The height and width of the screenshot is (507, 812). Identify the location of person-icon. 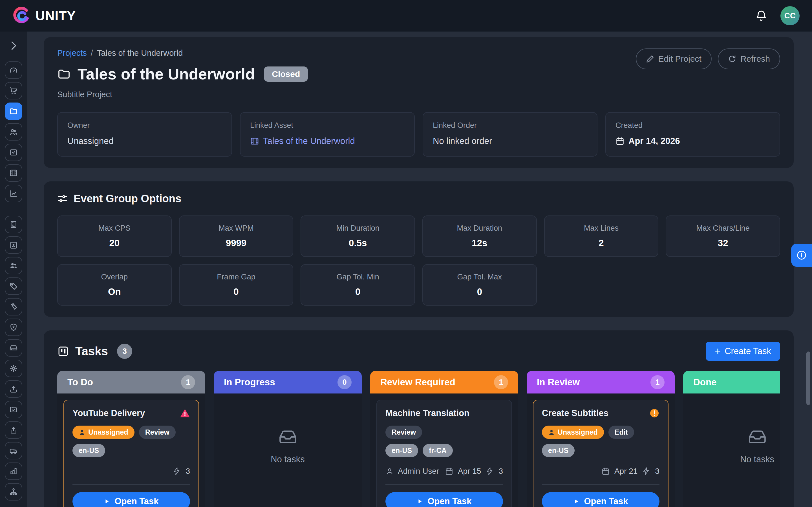
(82, 432).